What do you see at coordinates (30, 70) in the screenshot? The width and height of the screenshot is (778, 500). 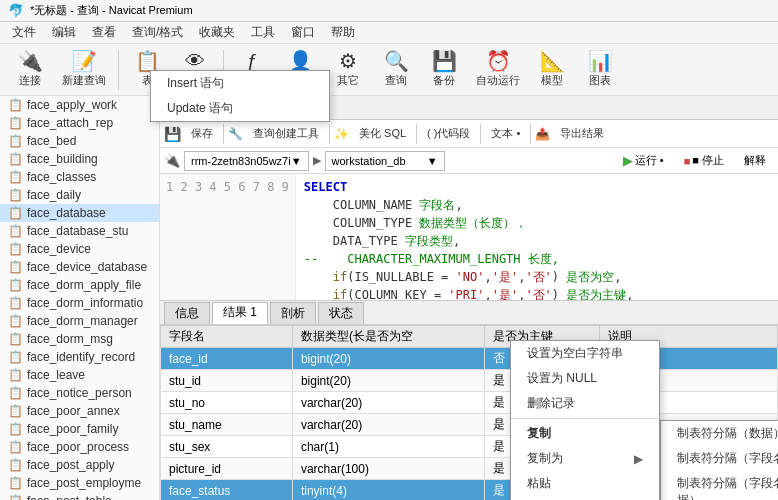 I see `toolbar-btn-connect: 🔌连接` at bounding box center [30, 70].